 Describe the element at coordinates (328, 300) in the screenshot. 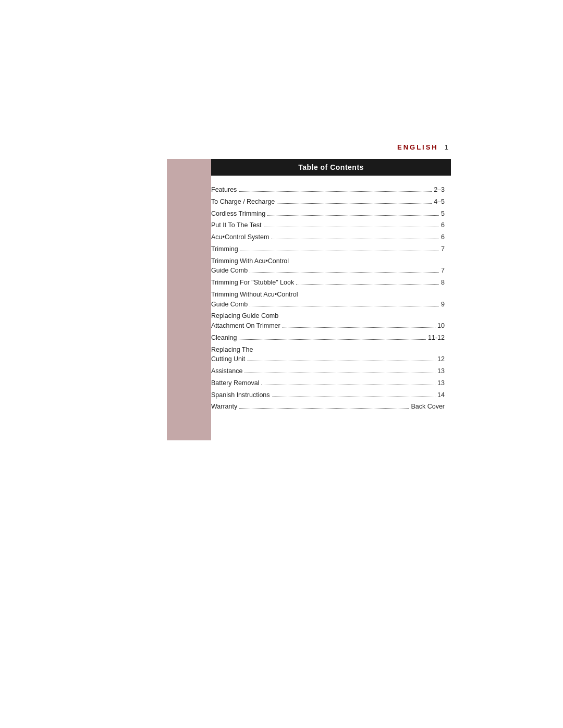

I see `toc-entry-trimming-without-acu: Trimming Without Acu•Control Guide Comb …` at that location.